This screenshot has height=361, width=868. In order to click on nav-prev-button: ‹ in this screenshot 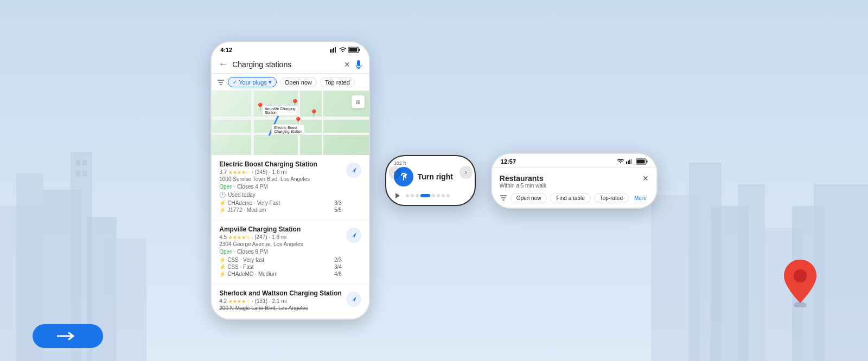, I will do `click(395, 172)`.